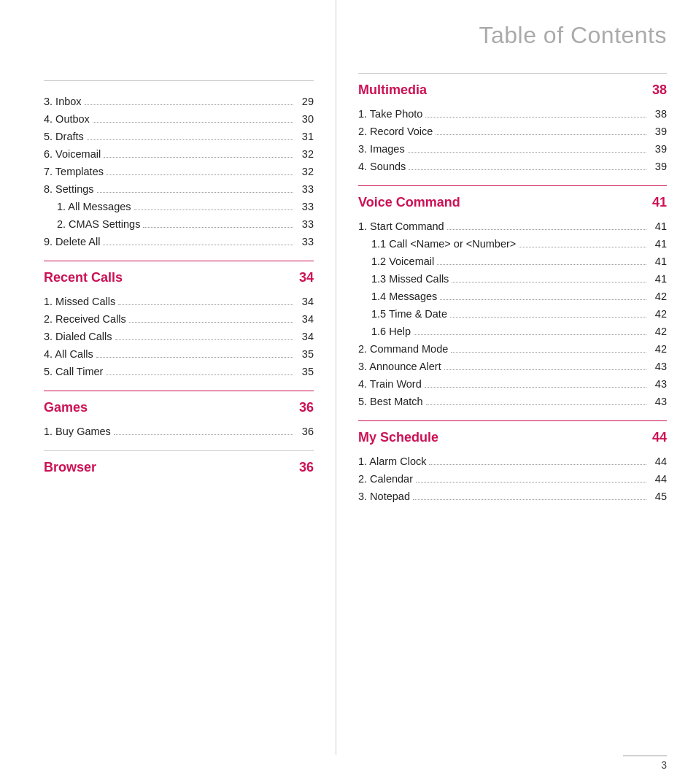  I want to click on toc-label-1-4-messages: 1.4 Messages, so click(404, 296).